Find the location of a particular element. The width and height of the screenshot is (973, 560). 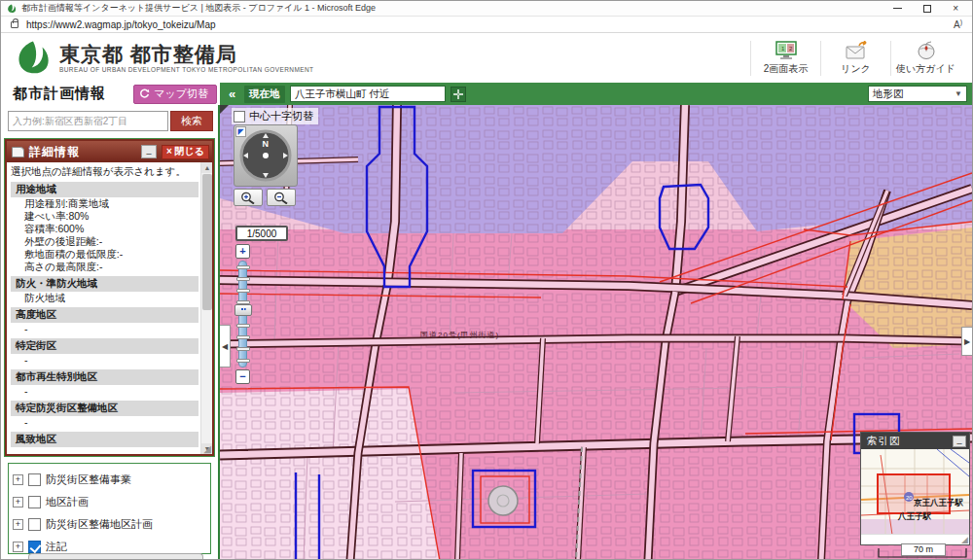

detail-section-heading: 風致地区 is located at coordinates (105, 439).